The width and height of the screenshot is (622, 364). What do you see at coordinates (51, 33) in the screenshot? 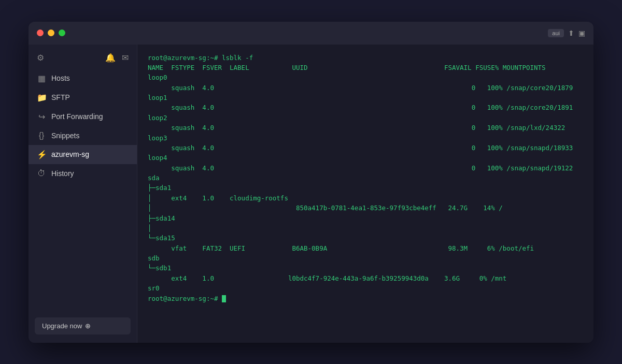
I see `traffic-lights` at bounding box center [51, 33].